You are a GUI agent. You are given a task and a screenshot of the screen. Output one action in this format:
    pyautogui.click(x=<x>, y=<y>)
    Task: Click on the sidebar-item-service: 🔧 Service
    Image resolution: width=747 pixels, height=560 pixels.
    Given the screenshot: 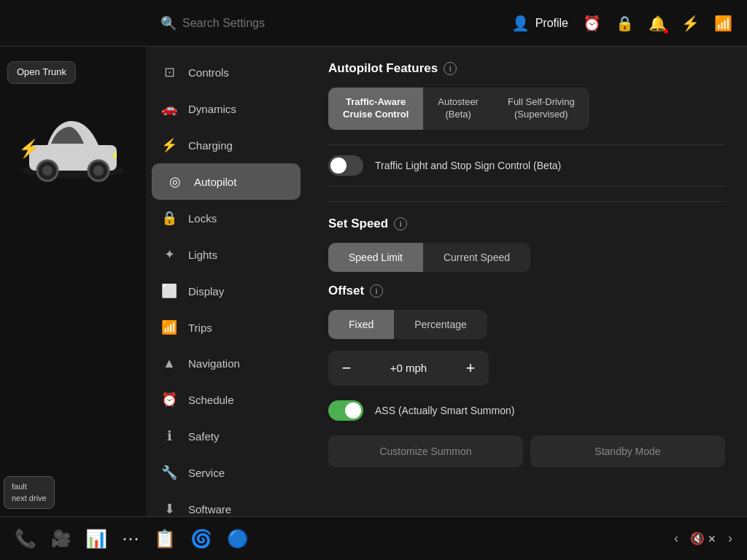 What is the action you would take?
    pyautogui.click(x=226, y=472)
    